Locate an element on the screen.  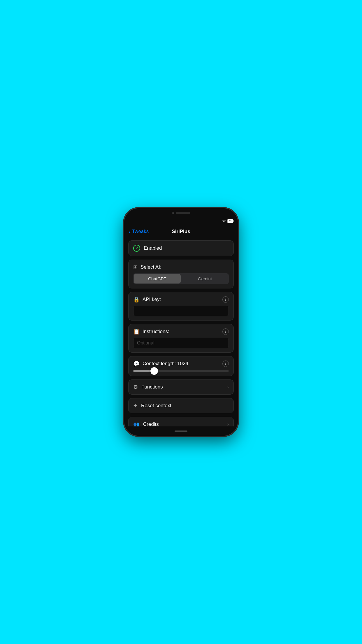
credits-row: 👥 Credits › is located at coordinates (181, 424).